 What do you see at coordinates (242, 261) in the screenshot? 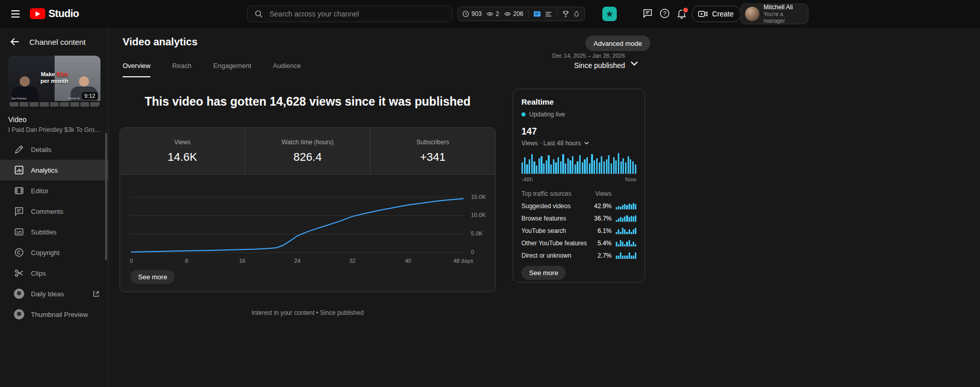
I see `x-tick-label: 16` at bounding box center [242, 261].